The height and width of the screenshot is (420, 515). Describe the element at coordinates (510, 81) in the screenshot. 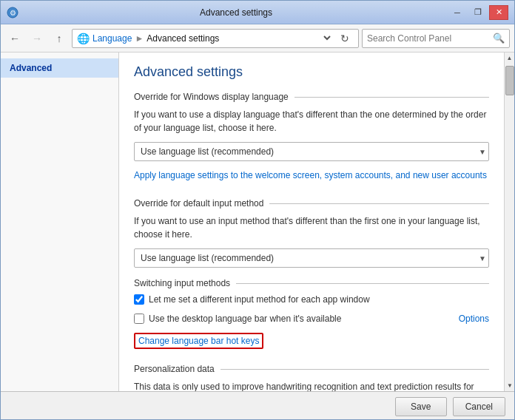

I see `scroll-thumb` at that location.